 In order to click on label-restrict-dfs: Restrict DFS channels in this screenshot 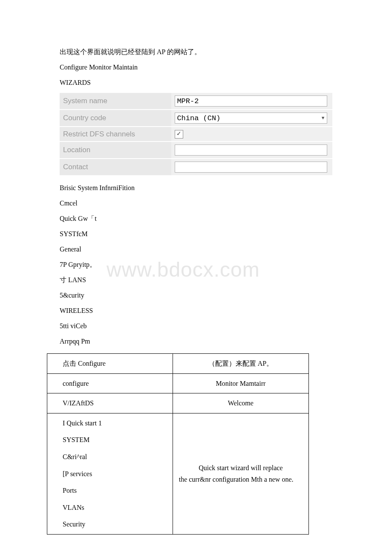, I will do `click(115, 134)`.